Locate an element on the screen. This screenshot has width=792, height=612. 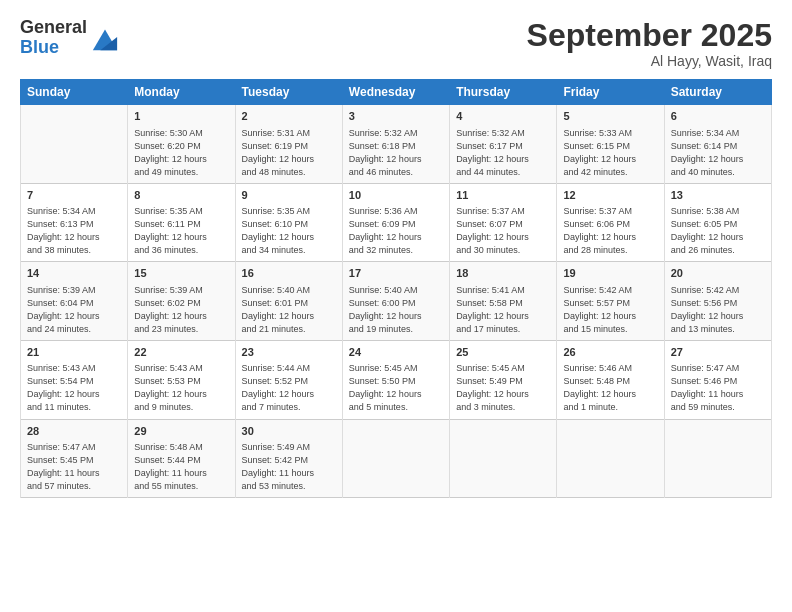
day-cell: 29Sunrise: 5:48 AMSunset: 5:44 PMDayligh… is located at coordinates (182, 458).